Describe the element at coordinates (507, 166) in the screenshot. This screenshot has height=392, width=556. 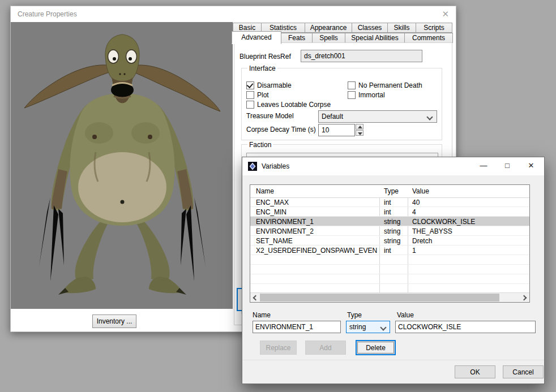
I see `maximize-icon: □` at that location.